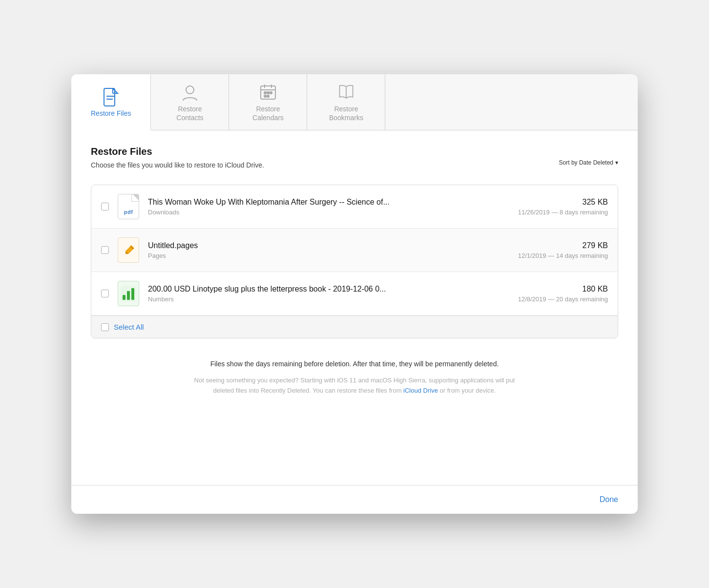  Describe the element at coordinates (354, 327) in the screenshot. I see `select-all-row: Select All` at that location.